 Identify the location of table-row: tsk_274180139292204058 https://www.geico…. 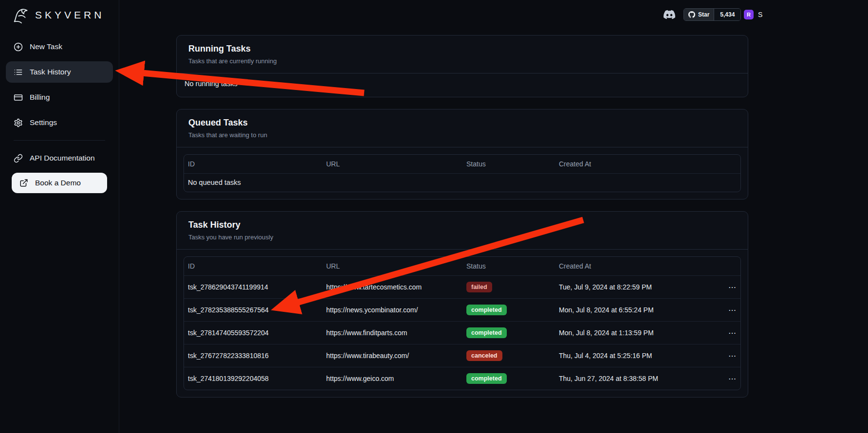
(462, 379).